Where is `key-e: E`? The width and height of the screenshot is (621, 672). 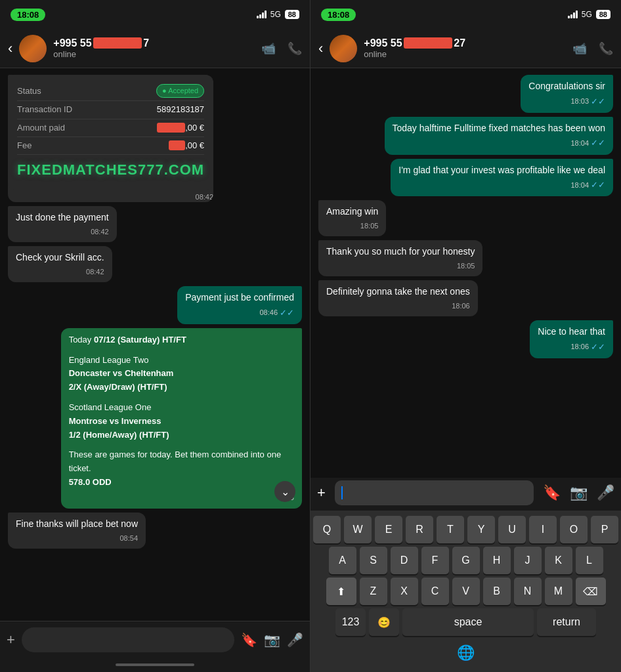
key-e: E is located at coordinates (389, 530).